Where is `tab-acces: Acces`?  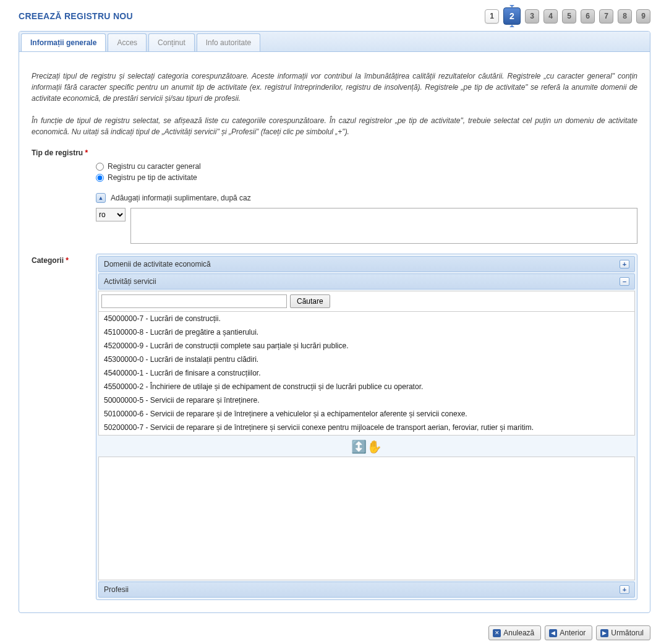
tab-acces: Acces is located at coordinates (127, 42).